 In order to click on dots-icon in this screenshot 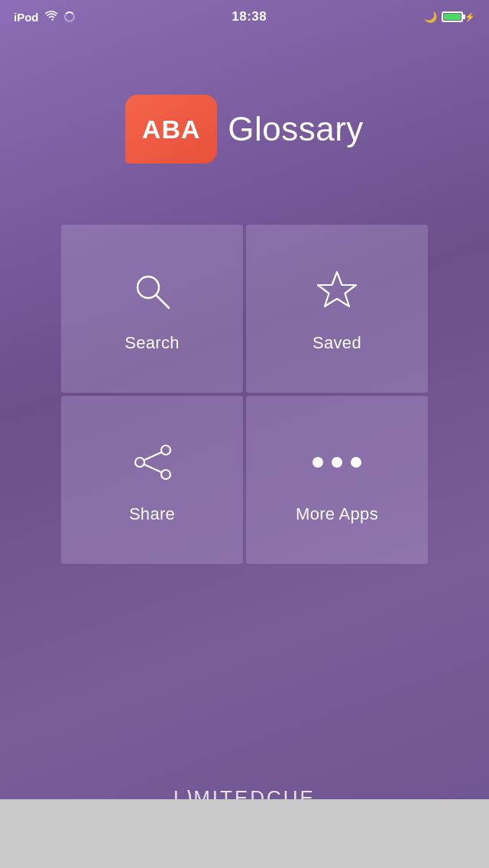, I will do `click(337, 462)`.